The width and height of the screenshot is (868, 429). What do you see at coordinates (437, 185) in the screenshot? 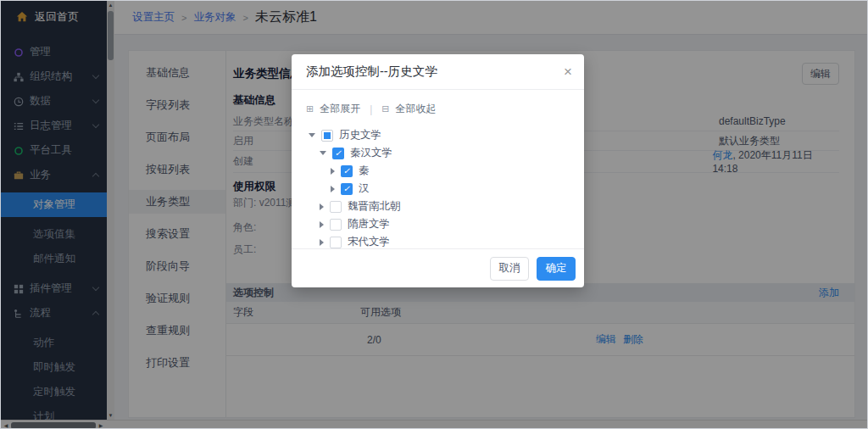
I see `option-tree: 历史文学 ✓ 秦汉文学 ✓ 秦 ✓ 汉 魏晋南北朝 隋唐文学` at bounding box center [437, 185].